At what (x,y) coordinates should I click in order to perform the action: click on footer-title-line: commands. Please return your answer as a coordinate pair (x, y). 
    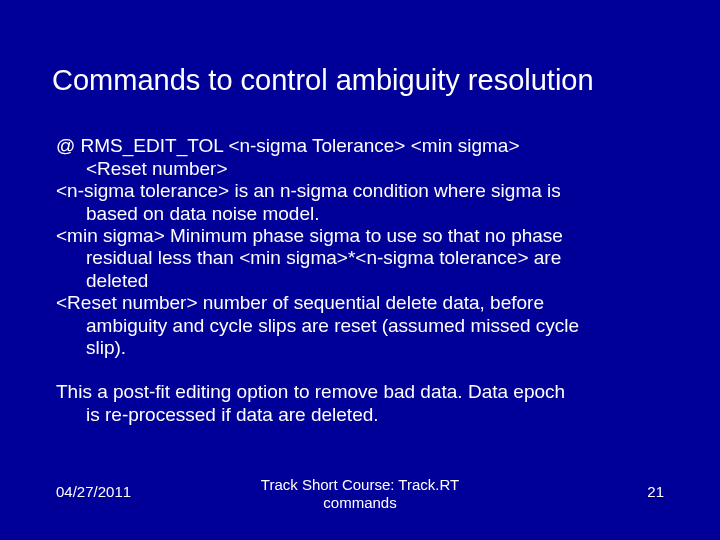
    Looking at the image, I should click on (360, 503).